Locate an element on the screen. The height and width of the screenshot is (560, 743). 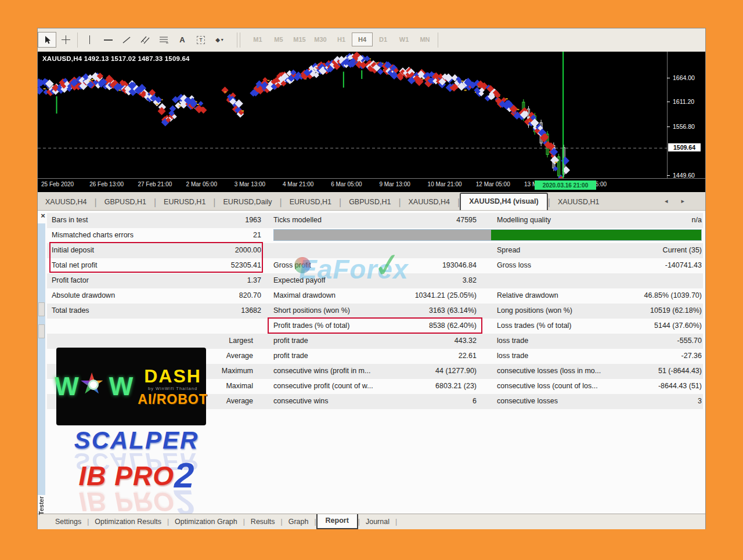
wow-dash-logo: W ★ W DASH by WinWifi Thailand AI/ROBOT is located at coordinates (131, 386).